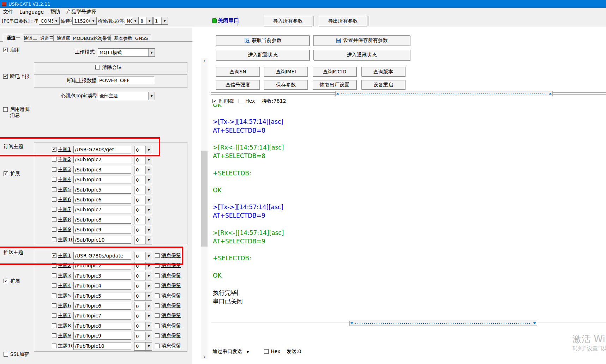 The height and width of the screenshot is (364, 606). Describe the element at coordinates (204, 199) in the screenshot. I see `scrollbar-thumb` at that location.